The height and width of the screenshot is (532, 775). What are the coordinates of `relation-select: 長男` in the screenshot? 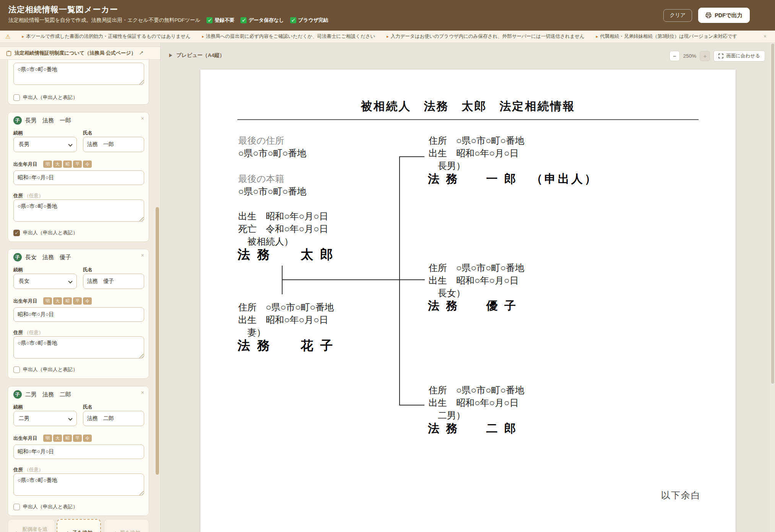 It's located at (45, 144).